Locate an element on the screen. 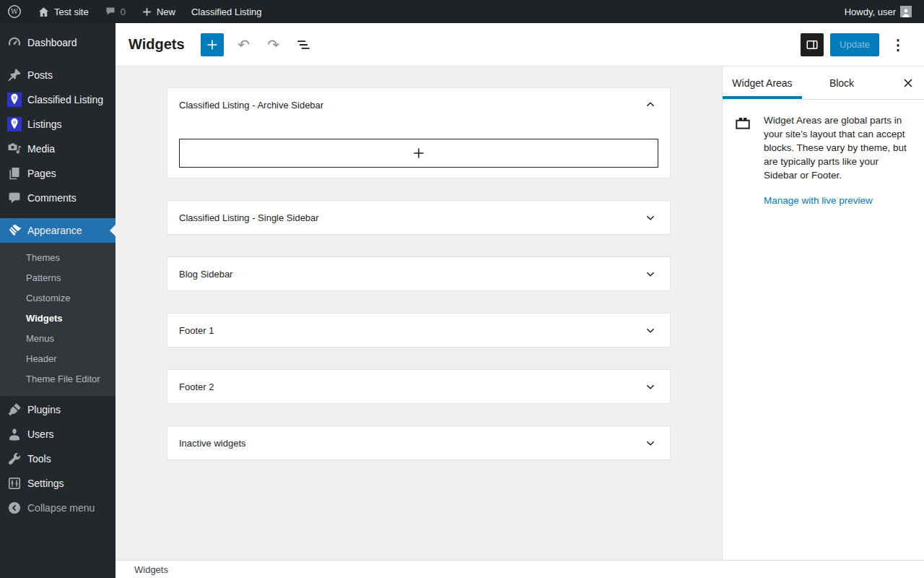 This screenshot has width=924, height=578. wordpress-logo-icon: W is located at coordinates (14, 12).